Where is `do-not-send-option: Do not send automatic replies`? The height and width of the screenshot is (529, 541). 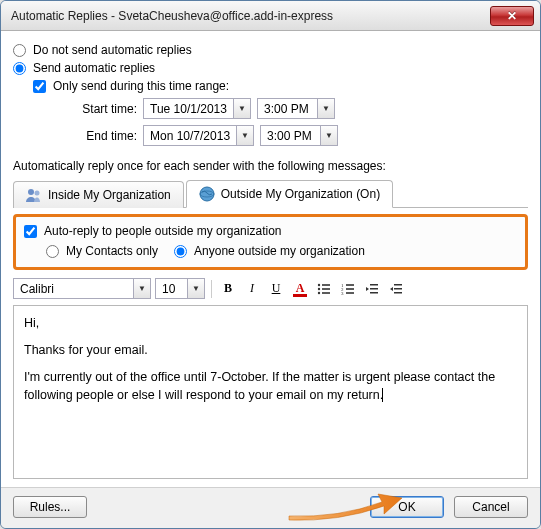
do-not-send-option: Do not send automatic replies is located at coordinates (270, 50).